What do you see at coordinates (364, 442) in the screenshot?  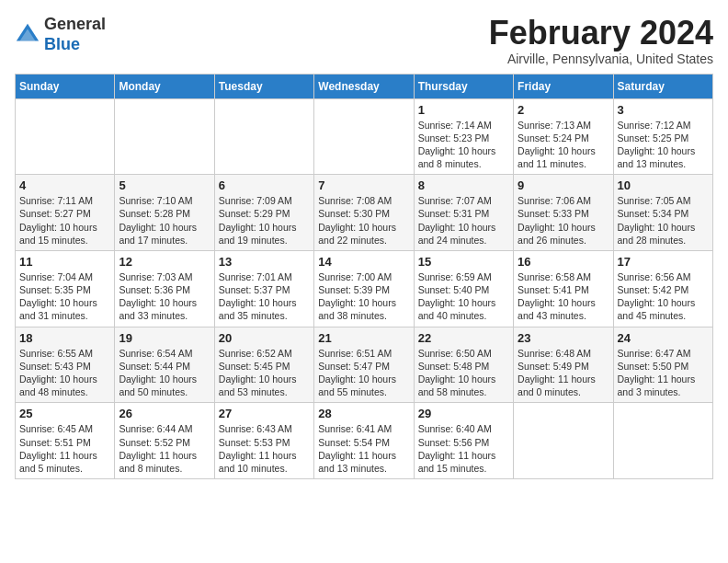 I see `week-row-4: 25Sunrise: 6:45 AMSunset: 5:51 PMDayligh…` at bounding box center [364, 442].